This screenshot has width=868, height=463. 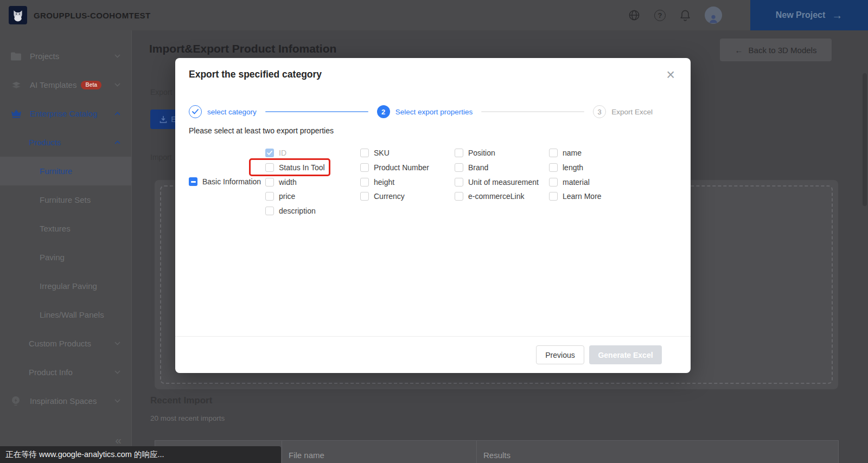 I want to click on page-title: Import&Export Product Infomation, so click(x=243, y=49).